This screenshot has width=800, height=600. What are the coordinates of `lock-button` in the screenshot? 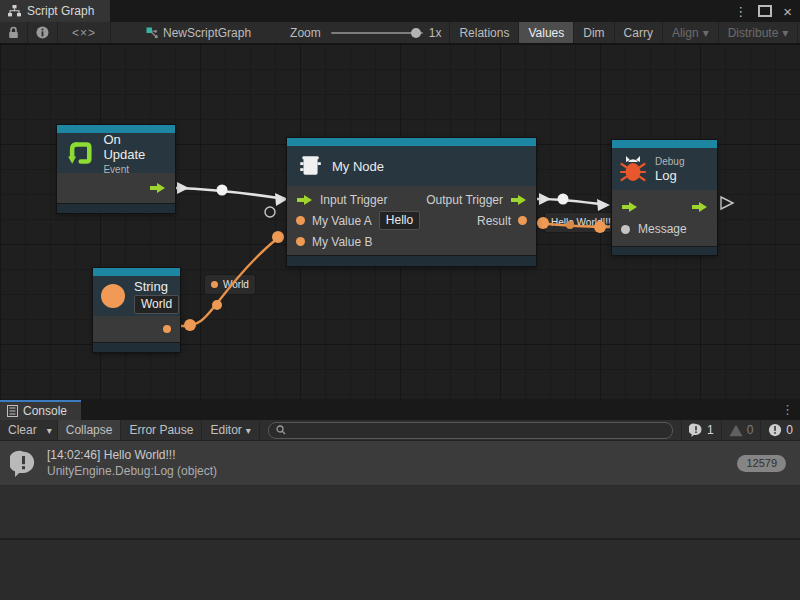 It's located at (14, 32).